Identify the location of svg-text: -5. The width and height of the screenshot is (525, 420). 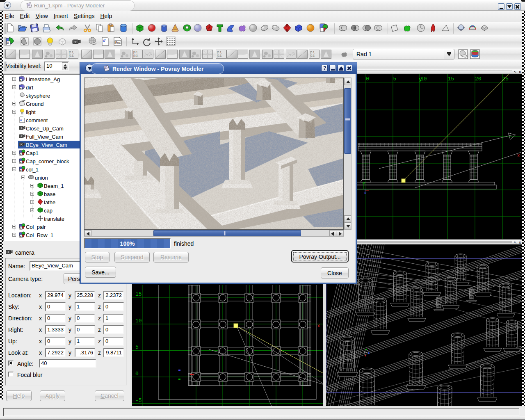
(139, 400).